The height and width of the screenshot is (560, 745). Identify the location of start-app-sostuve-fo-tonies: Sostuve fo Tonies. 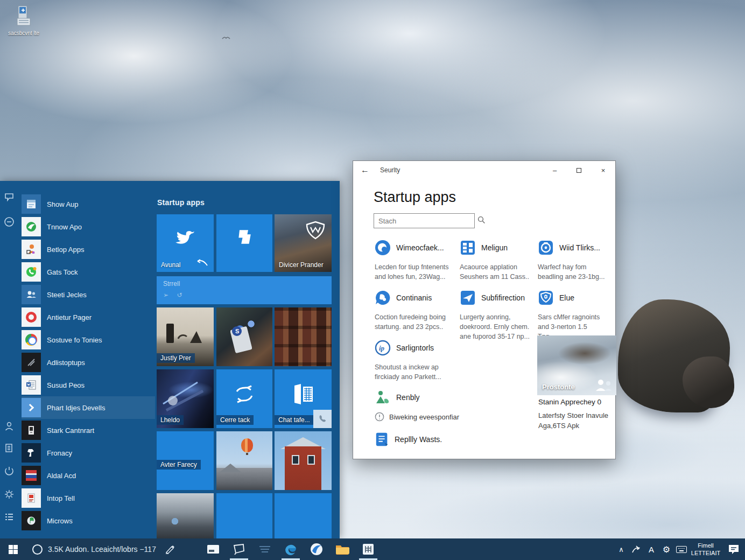
(88, 340).